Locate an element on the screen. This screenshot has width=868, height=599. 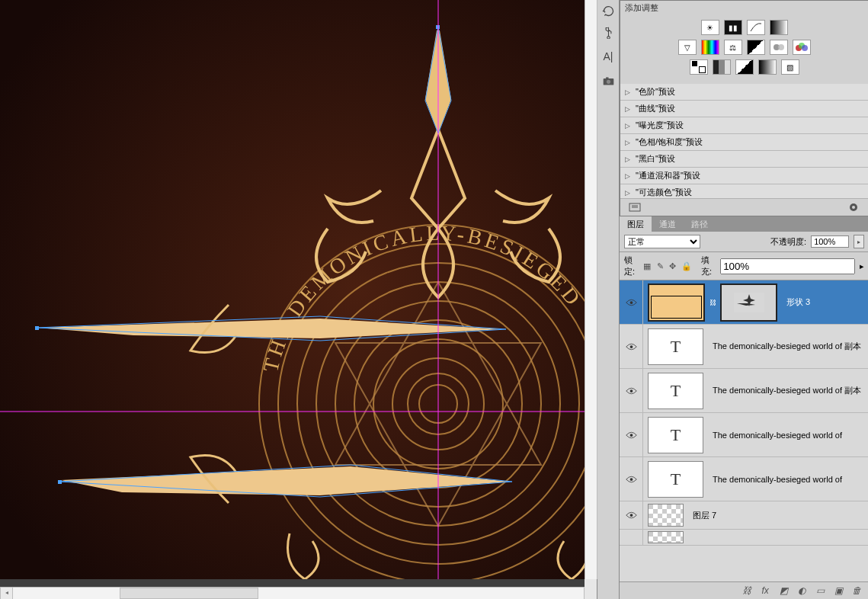
scroll-thumb is located at coordinates (189, 593).